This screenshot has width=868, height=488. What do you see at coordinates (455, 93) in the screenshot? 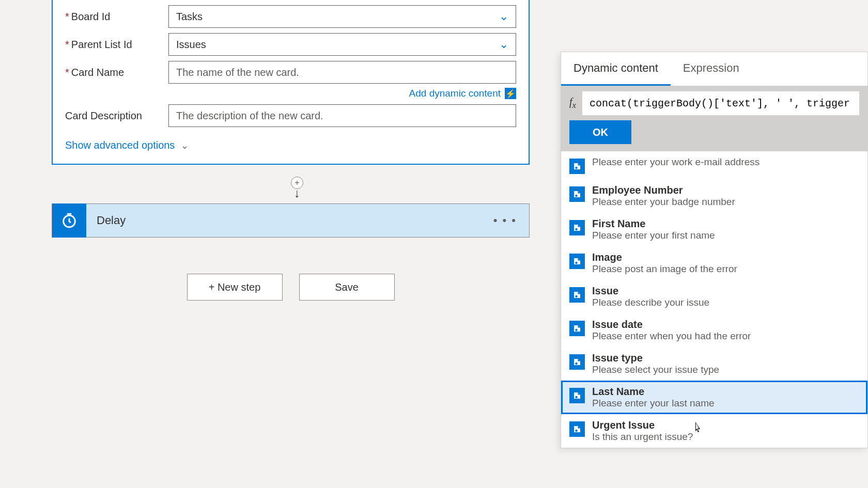
I see `add-dynamic-content-link: Add dynamic content` at bounding box center [455, 93].